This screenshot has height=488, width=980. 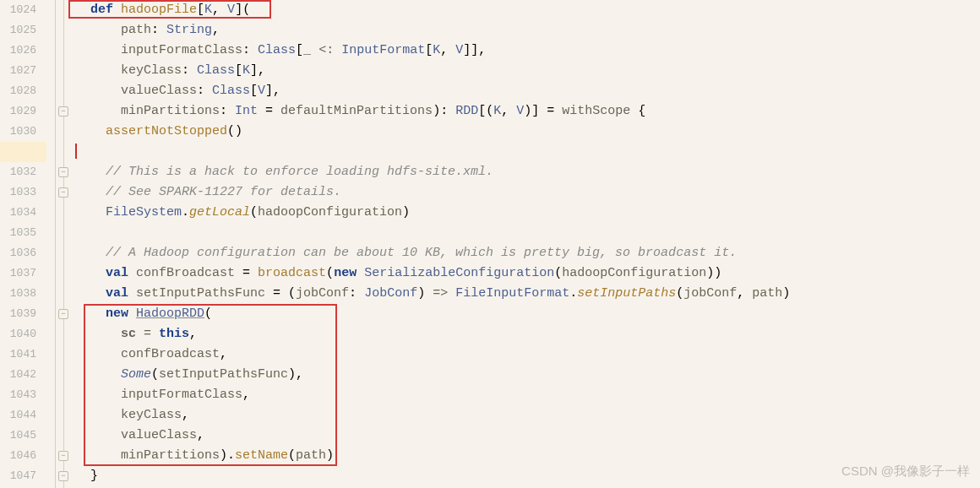 I want to click on code-line: val setInputPathsFunc = (jobConf: JobCon…, so click(x=527, y=294).